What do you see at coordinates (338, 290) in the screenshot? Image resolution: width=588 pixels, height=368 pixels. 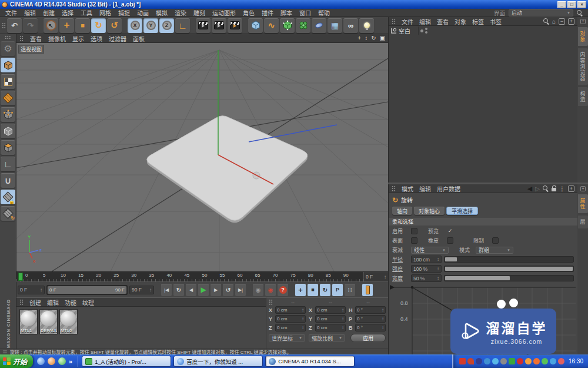 I see `key-parameter-toggle: P` at bounding box center [338, 290].